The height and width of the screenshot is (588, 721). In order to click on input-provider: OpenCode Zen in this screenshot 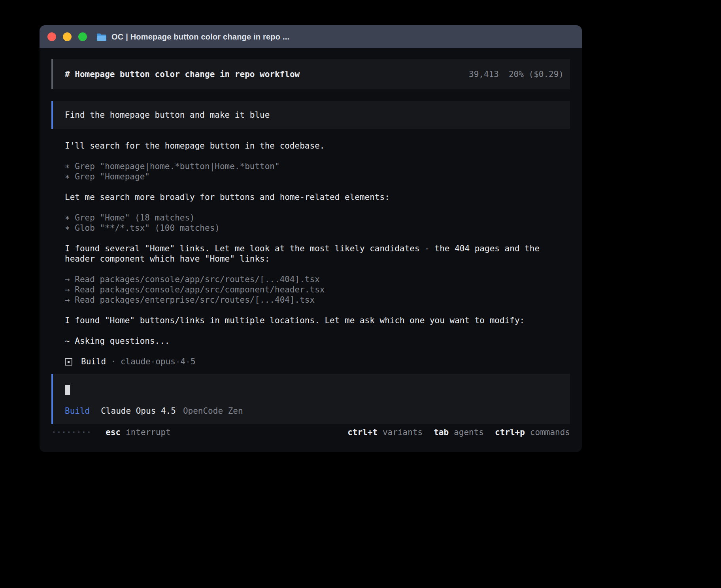, I will do `click(213, 411)`.